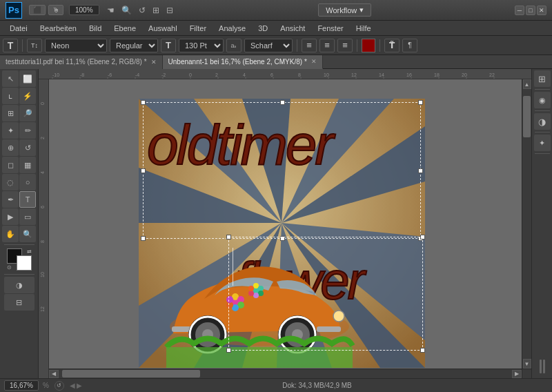 Image resolution: width=552 pixels, height=392 pixels. Describe the element at coordinates (19, 148) in the screenshot. I see `tool-row-5: ⊕ ↺` at that location.